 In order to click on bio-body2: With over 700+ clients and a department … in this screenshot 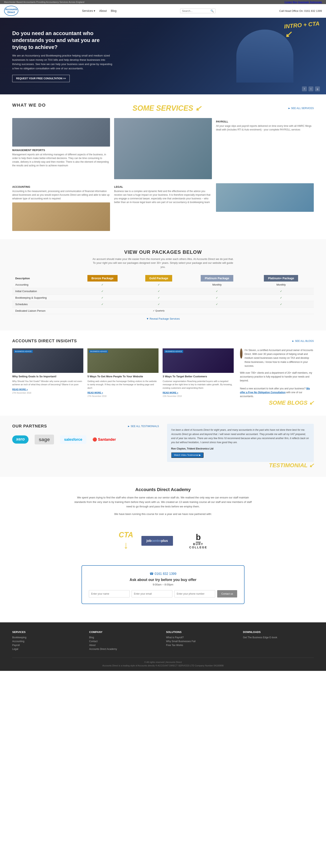, I will do `click(277, 377)`.